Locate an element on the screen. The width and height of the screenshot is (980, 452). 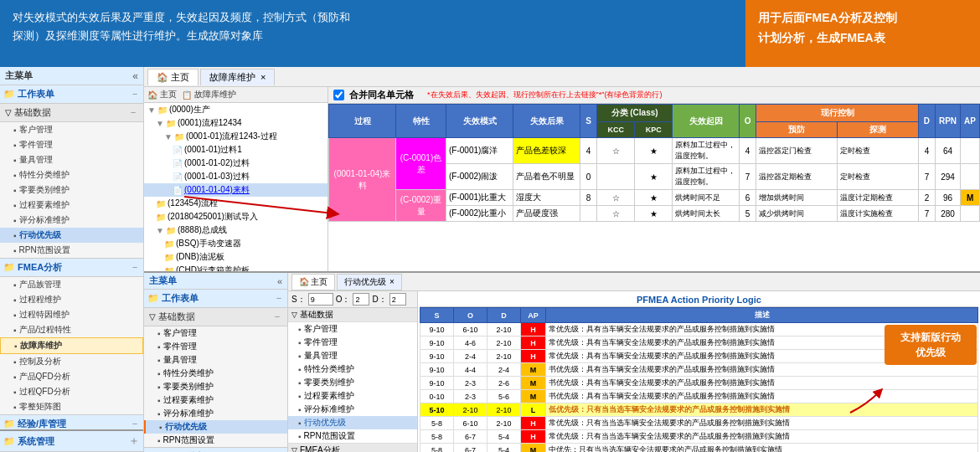
tree-item: ▼ 📁 (0001-01)流程1243-过程 is located at coordinates (236, 136).